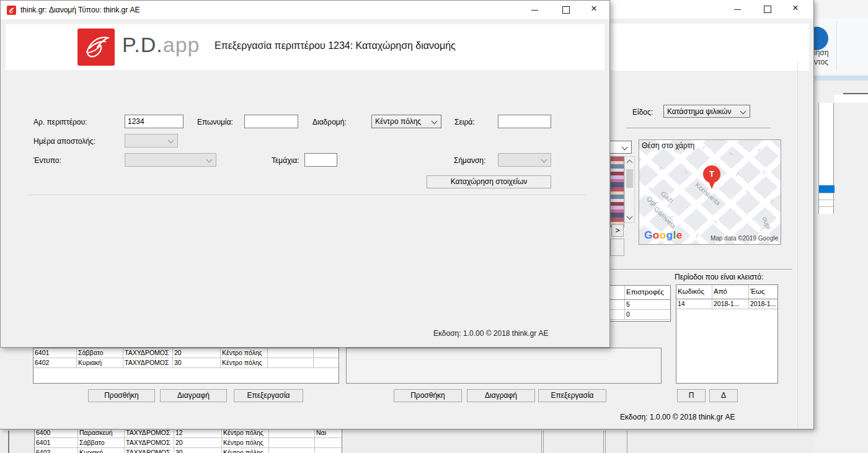 The image size is (868, 453). Describe the element at coordinates (727, 334) in the screenshot. I see `closed-periods-table: ΚωδικόςΑπόΈως 142018-1...2018-1...` at that location.